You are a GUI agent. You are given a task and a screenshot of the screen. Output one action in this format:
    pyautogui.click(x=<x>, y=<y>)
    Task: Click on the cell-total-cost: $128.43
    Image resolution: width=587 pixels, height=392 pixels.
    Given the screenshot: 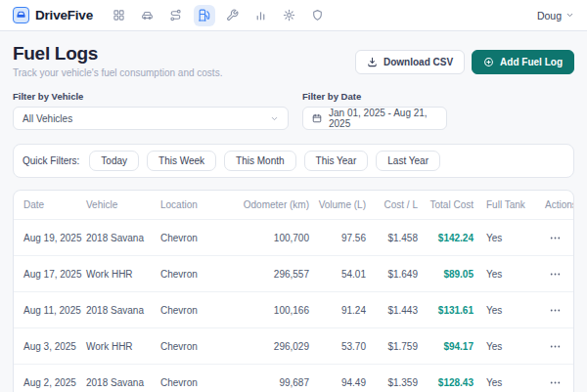 What is the action you would take?
    pyautogui.click(x=446, y=383)
    